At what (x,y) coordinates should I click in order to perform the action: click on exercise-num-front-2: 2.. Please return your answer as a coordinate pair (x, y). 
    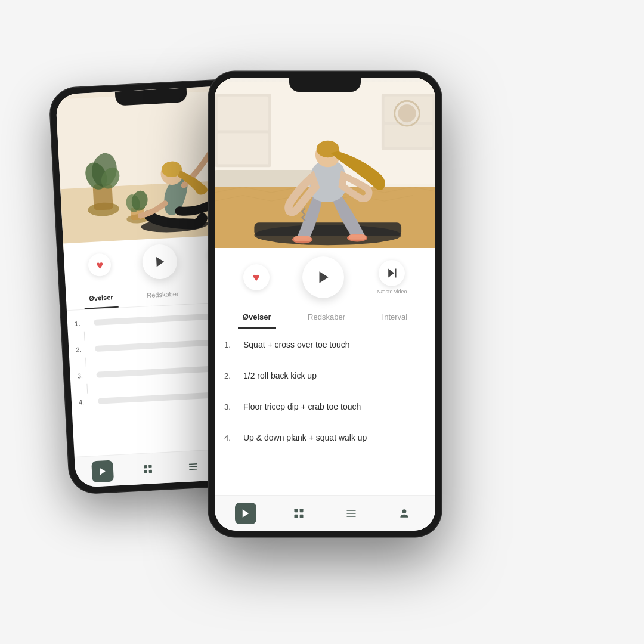
    Looking at the image, I should click on (230, 376).